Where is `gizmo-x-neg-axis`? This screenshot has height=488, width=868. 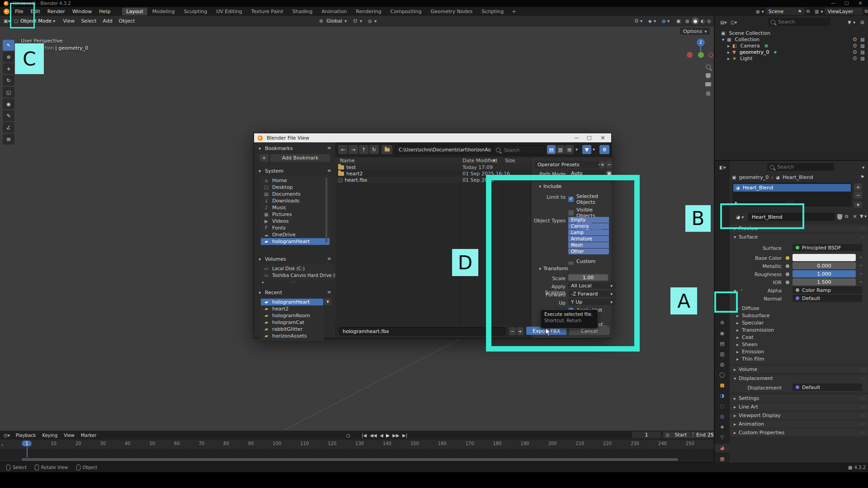
gizmo-x-neg-axis is located at coordinates (711, 55).